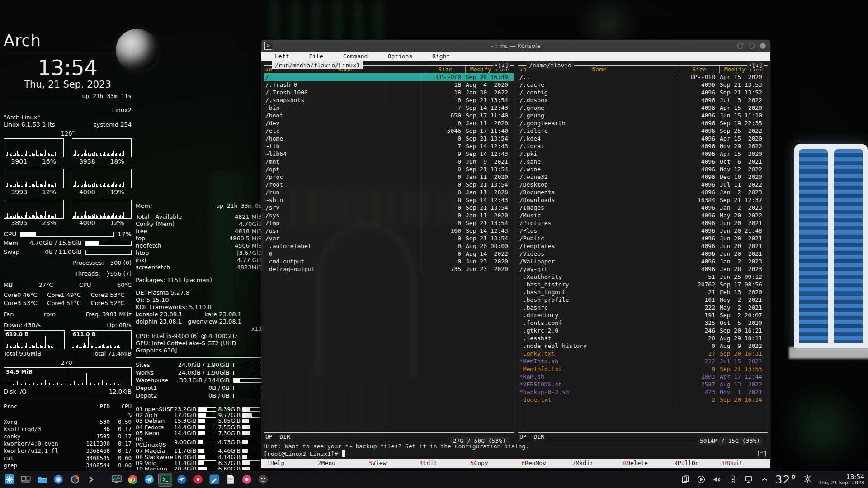 The image size is (868, 488). Describe the element at coordinates (389, 169) in the screenshot. I see `file-row: /opt0Sep 21 13:54` at that location.